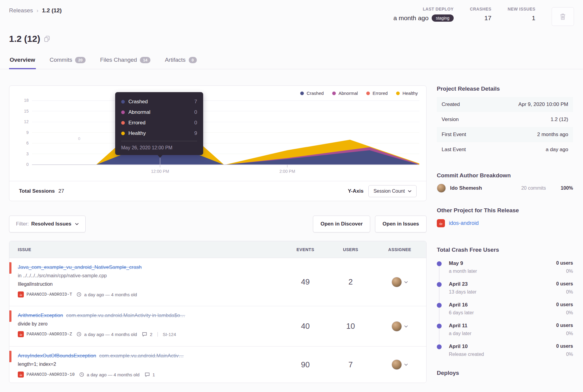 This screenshot has width=583, height=392. Describe the element at coordinates (505, 176) in the screenshot. I see `commit-authors-section-title: Commit Author Breakdown` at that location.